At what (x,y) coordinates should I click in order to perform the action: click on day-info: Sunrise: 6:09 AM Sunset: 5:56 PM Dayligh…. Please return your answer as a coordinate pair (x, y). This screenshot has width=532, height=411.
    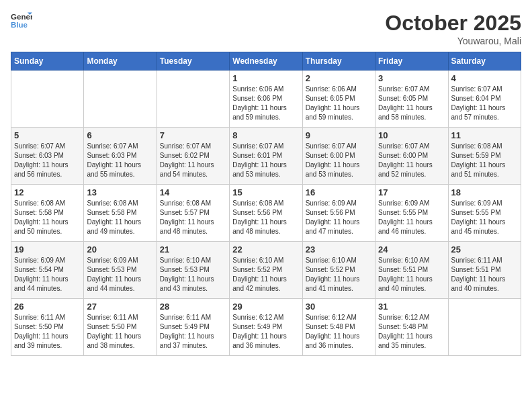
    Looking at the image, I should click on (339, 218).